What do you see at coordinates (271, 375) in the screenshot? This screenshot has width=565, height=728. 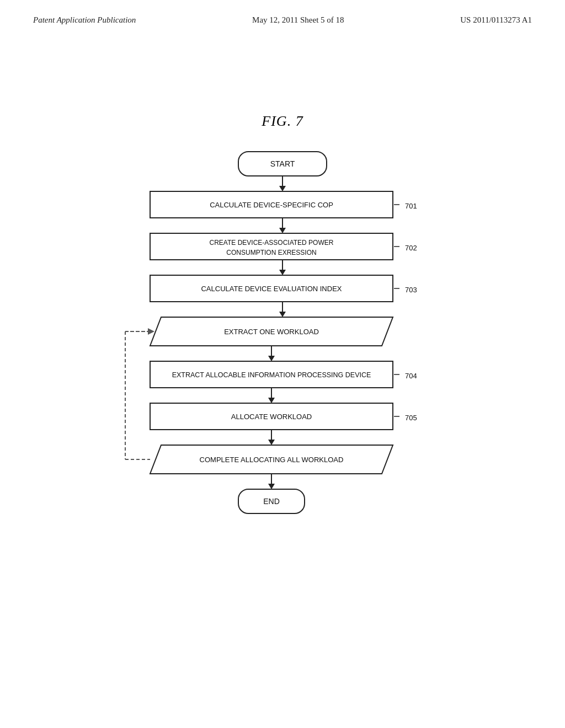 I see `step5-label: EXTRACT ALLOCABLE INFORMATION PROCESSING…` at bounding box center [271, 375].